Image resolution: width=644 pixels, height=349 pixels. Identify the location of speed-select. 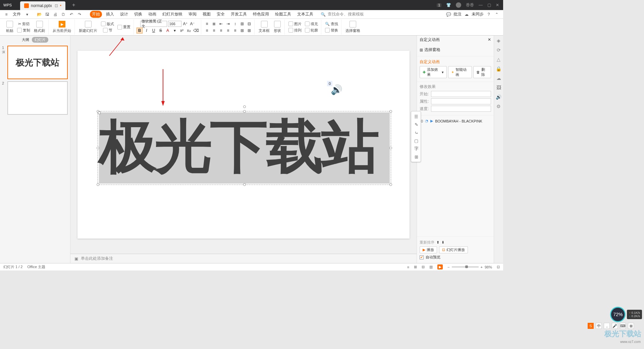
(461, 109).